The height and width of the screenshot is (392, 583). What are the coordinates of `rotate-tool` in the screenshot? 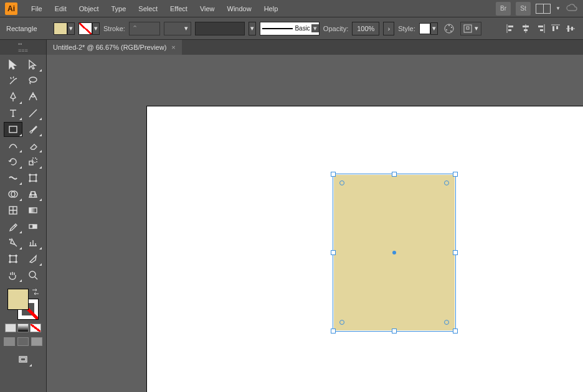 It's located at (13, 162).